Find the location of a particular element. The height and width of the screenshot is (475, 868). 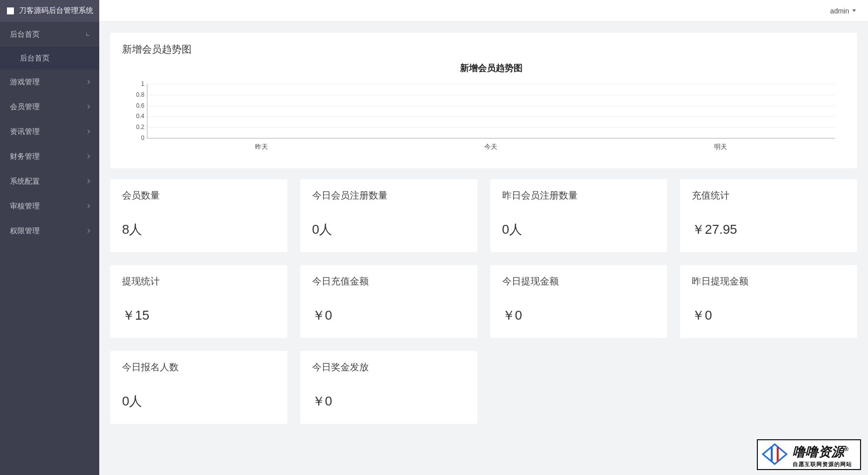

stat-label: 今日报名人数 is located at coordinates (199, 367).